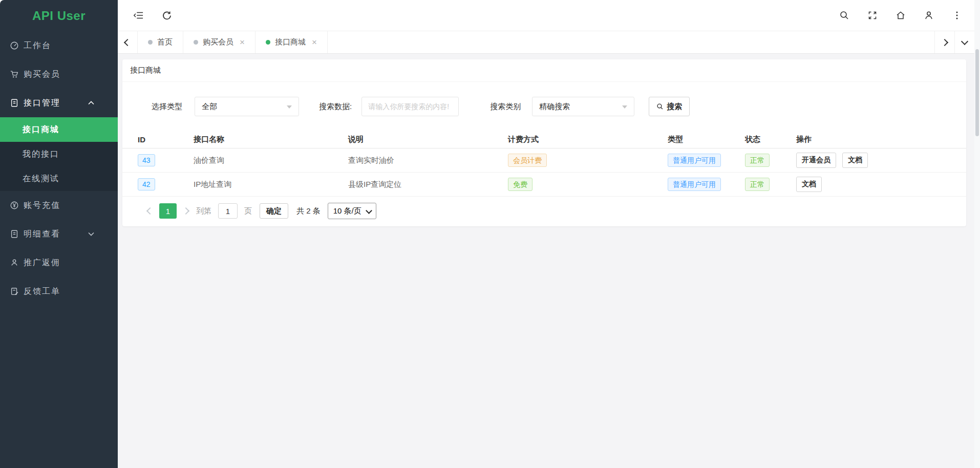  I want to click on tab-home: 首页, so click(161, 42).